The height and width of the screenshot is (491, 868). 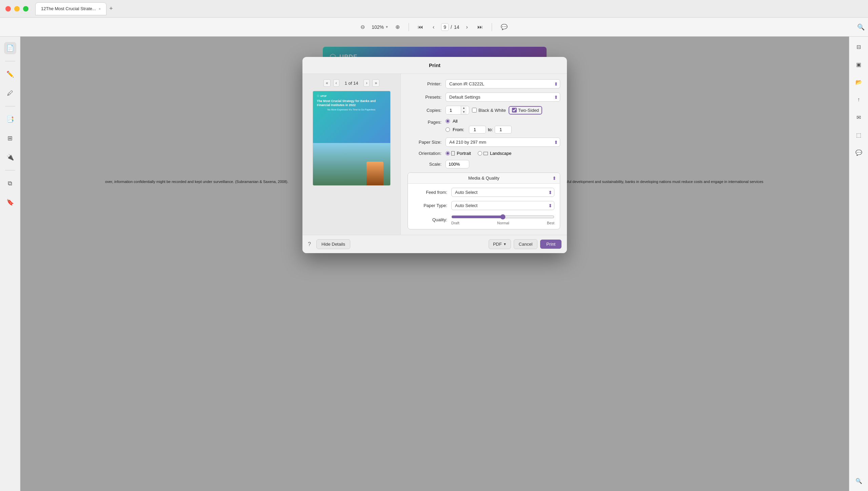 What do you see at coordinates (554, 178) in the screenshot?
I see `media-quality-toggle-icon: ⬍` at bounding box center [554, 178].